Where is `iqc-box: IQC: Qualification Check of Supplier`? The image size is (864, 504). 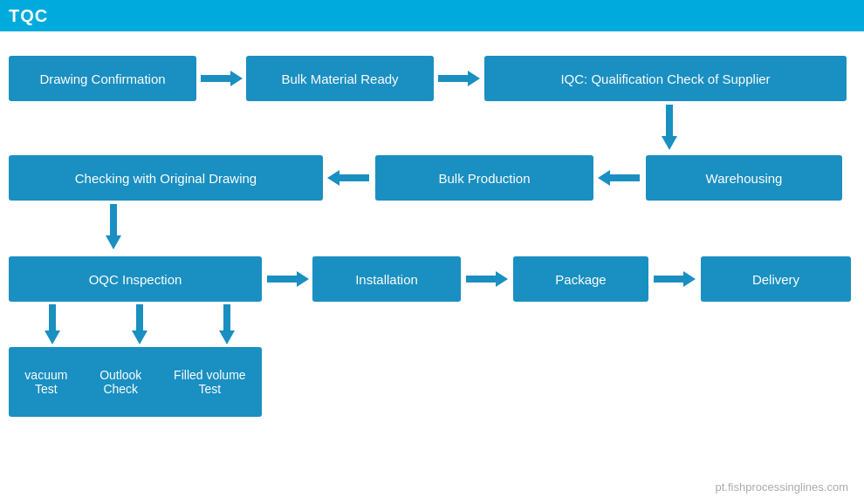
iqc-box: IQC: Qualification Check of Supplier is located at coordinates (665, 78).